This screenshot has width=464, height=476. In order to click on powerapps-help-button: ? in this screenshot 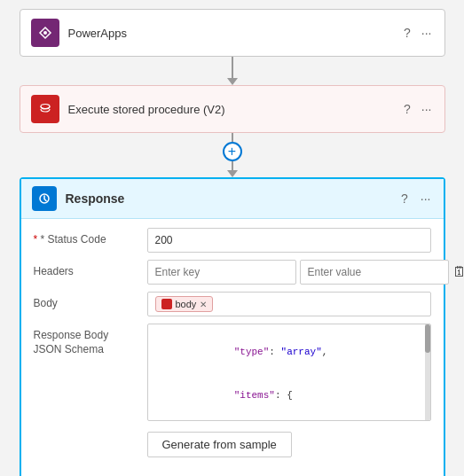, I will do `click(407, 33)`.